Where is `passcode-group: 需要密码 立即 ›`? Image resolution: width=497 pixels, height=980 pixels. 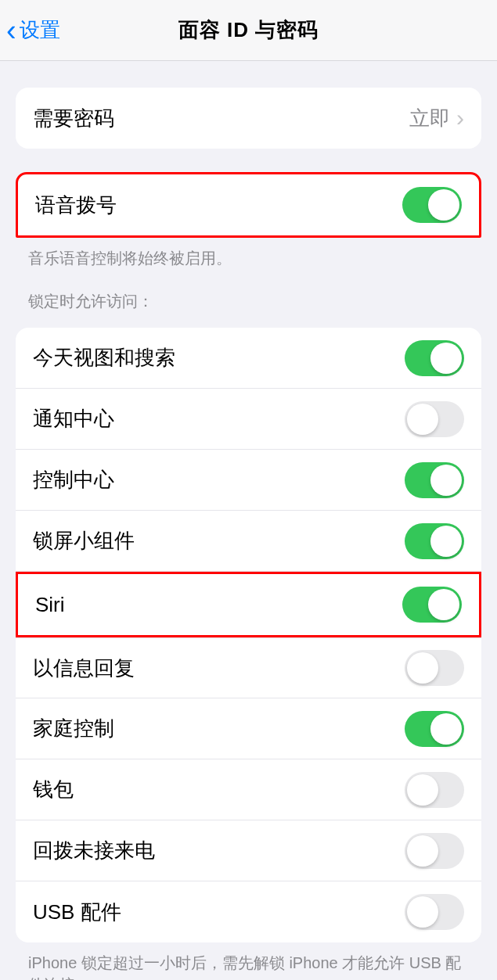 passcode-group: 需要密码 立即 › is located at coordinates (249, 118).